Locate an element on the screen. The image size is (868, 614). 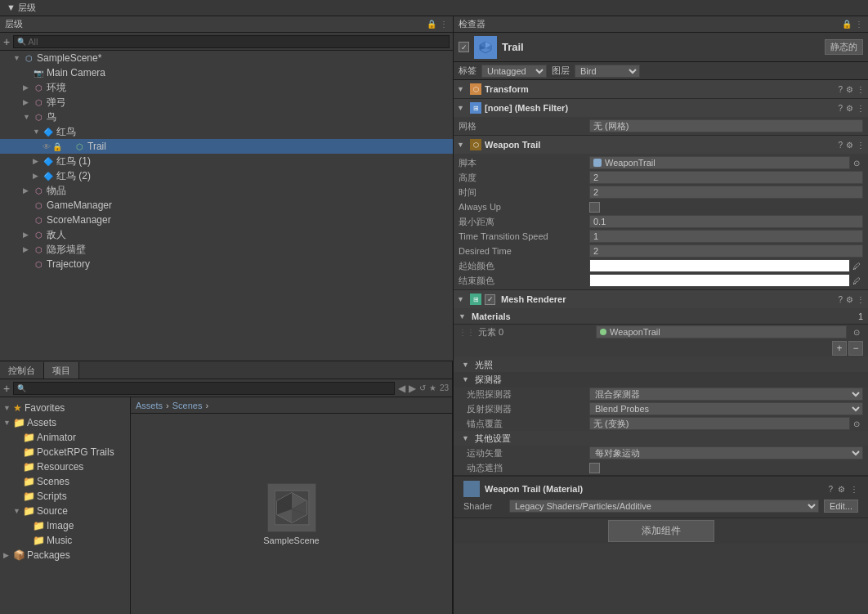
mesh-renderer-checkbox: ✓ is located at coordinates (490, 299).